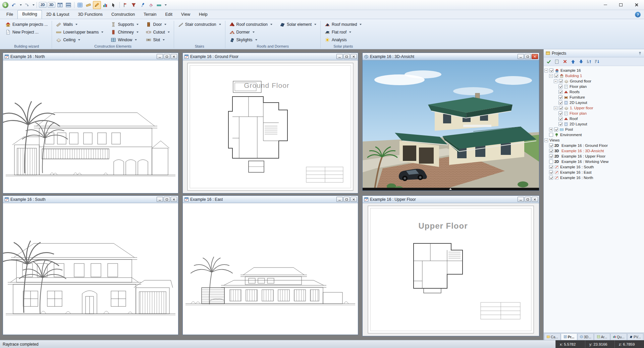 This screenshot has height=348, width=644. I want to click on tree-item-building: Building 1, so click(594, 76).